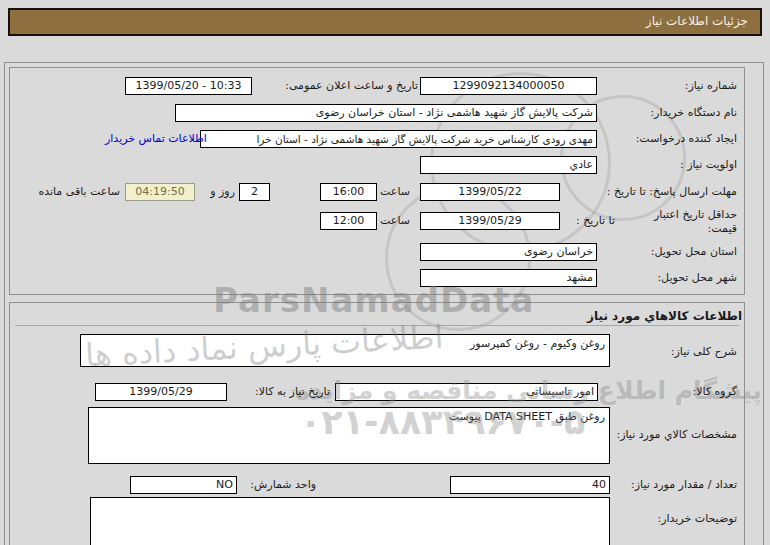 The height and width of the screenshot is (545, 770). Describe the element at coordinates (664, 316) in the screenshot. I see `goods-section-title: اطلاعات كالاهاي مورد نياز` at that location.